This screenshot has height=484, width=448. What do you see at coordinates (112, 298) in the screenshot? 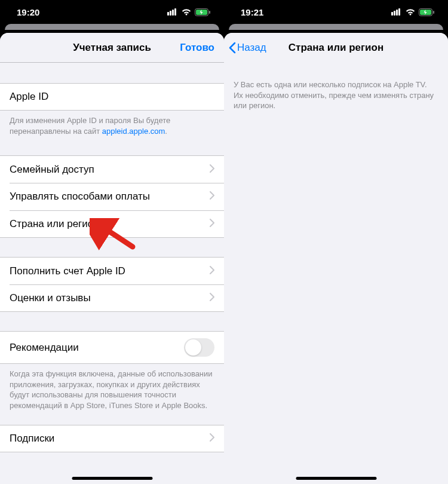
I see `row-ratings-reviews: Оценки и отзывы` at bounding box center [112, 298].